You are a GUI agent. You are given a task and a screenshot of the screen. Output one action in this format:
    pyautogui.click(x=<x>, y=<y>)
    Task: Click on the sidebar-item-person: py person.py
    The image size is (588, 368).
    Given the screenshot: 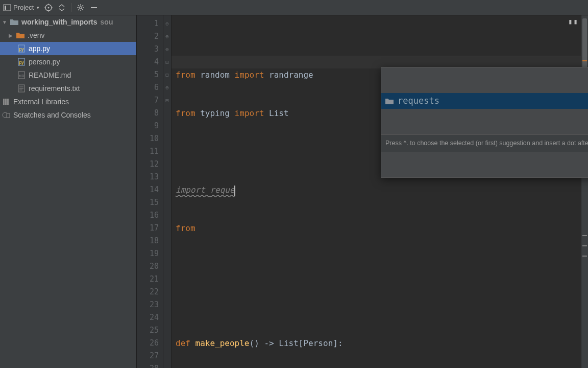 What is the action you would take?
    pyautogui.click(x=68, y=62)
    